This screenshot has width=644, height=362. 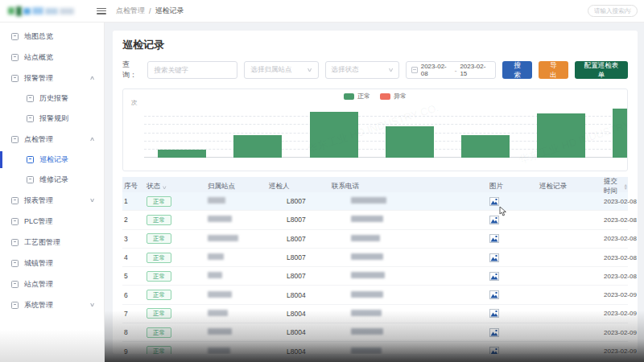 I want to click on sidebar-item-town-management: 城镇管理, so click(x=52, y=263).